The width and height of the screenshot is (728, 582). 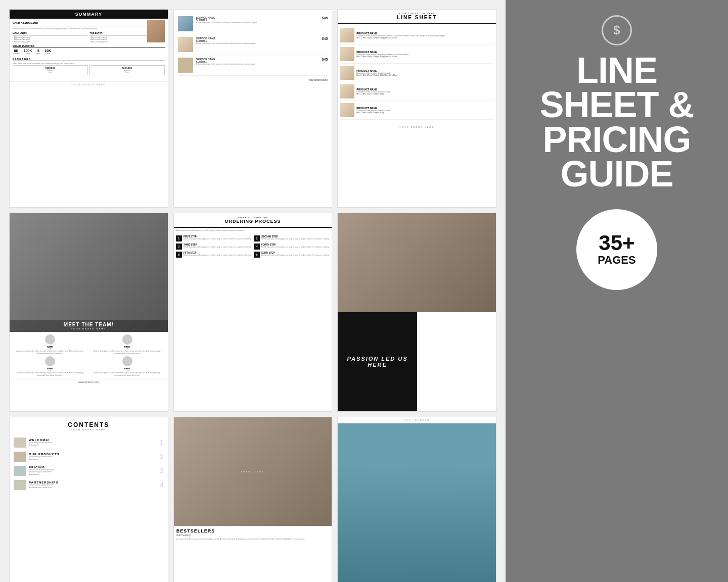 I want to click on ordering-intro: Break down your ordering process step by…, so click(x=253, y=230).